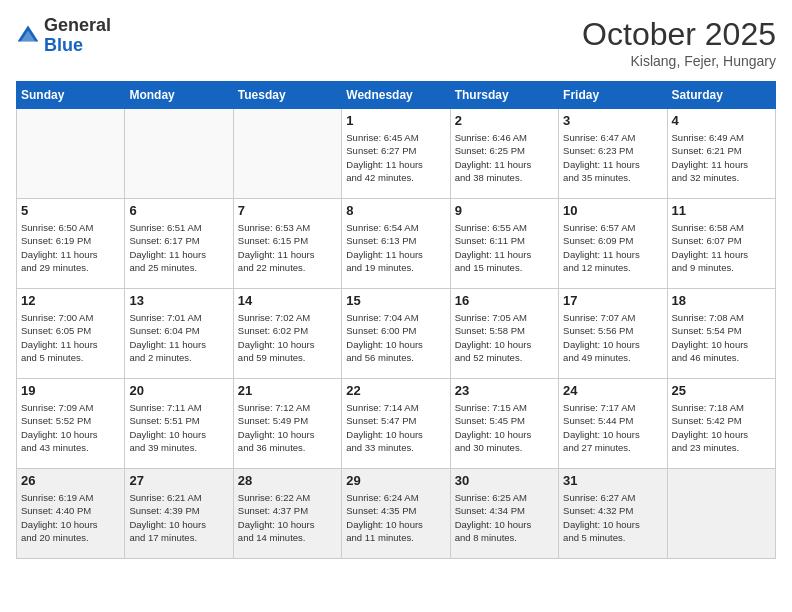  What do you see at coordinates (504, 158) in the screenshot?
I see `day-info: Sunrise: 6:46 AM Sunset: 6:25 PM Dayligh…` at bounding box center [504, 158].